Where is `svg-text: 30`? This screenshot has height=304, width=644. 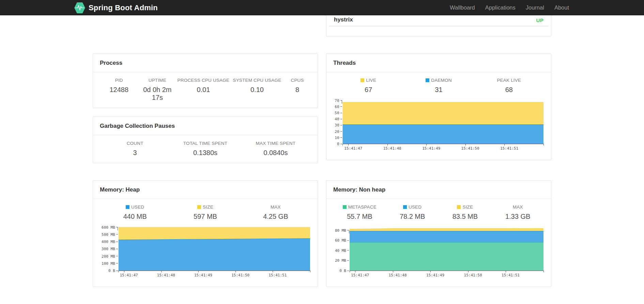
svg-text: 30 is located at coordinates (337, 125).